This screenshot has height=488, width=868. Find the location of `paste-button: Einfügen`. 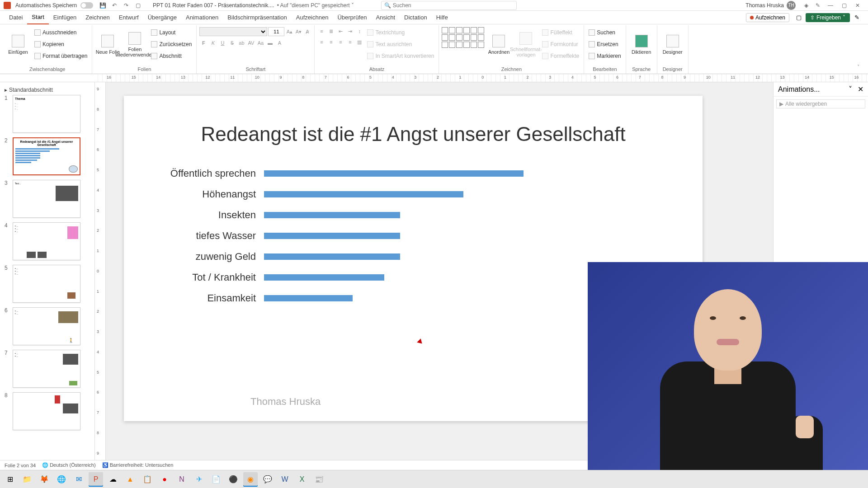

paste-button: Einfügen is located at coordinates (18, 45).